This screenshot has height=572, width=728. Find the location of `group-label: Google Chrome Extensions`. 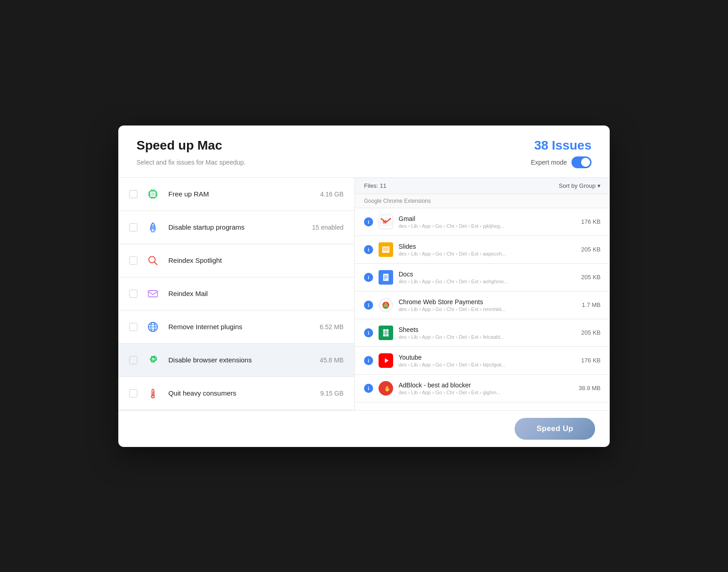

group-label: Google Chrome Extensions is located at coordinates (482, 201).